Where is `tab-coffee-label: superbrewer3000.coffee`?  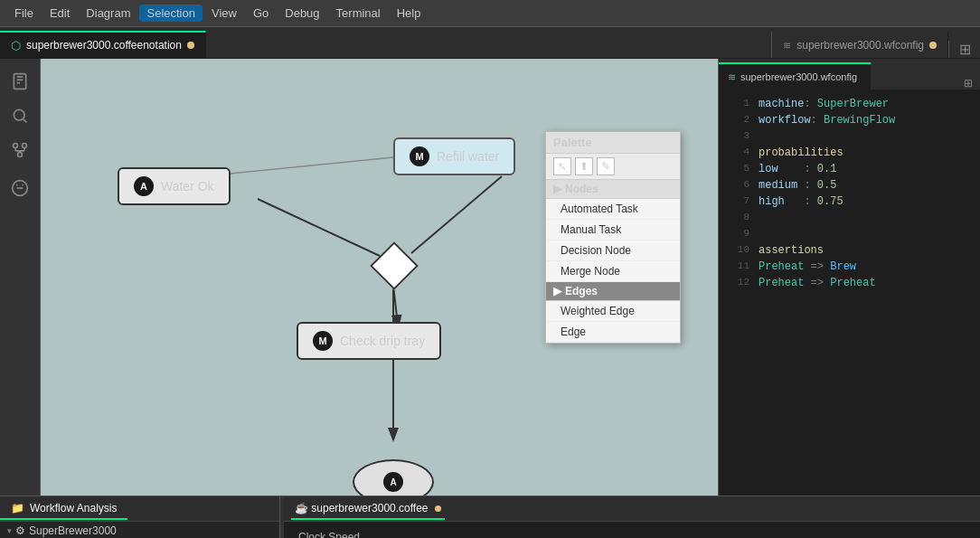 tab-coffee-label: superbrewer3000.coffee is located at coordinates (369, 508).